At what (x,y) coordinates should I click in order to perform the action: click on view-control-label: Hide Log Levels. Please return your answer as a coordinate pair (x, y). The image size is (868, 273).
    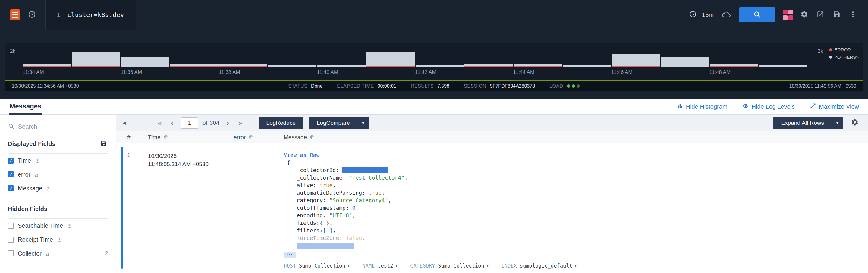
    Looking at the image, I should click on (773, 107).